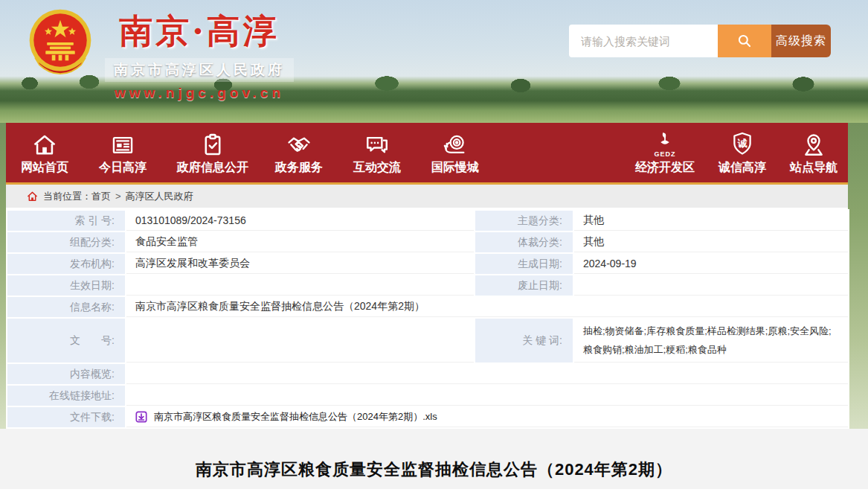 The width and height of the screenshot is (868, 498). Describe the element at coordinates (299, 153) in the screenshot. I see `nav-item-services: 政务服务` at that location.